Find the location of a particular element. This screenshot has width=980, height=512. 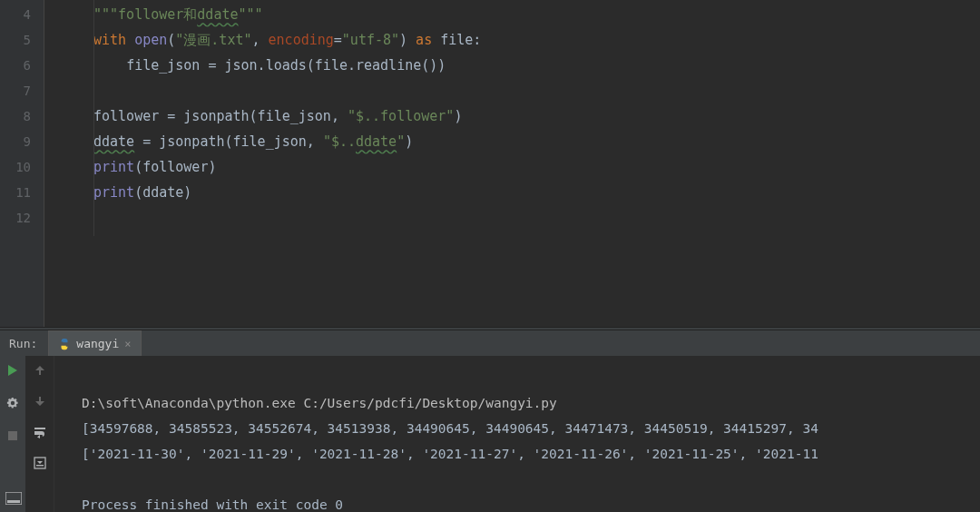

code-line: file_json = json.loads(file.readline()) is located at coordinates (272, 65).